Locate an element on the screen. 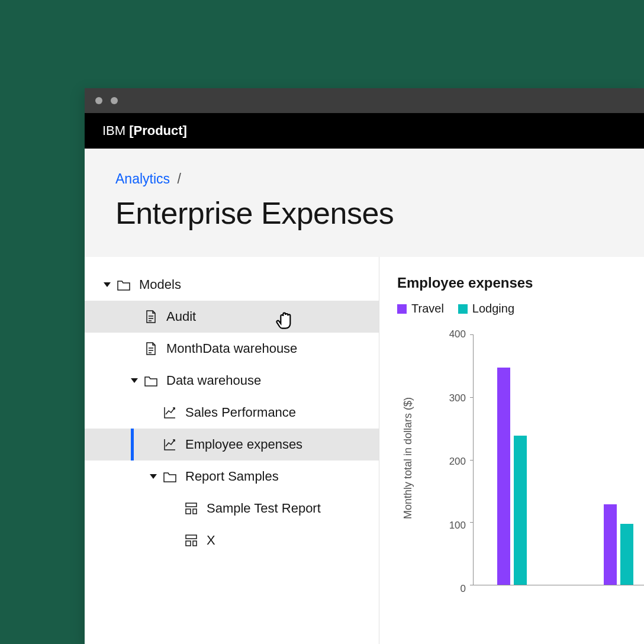  y-tick-label: 100 is located at coordinates (458, 526).